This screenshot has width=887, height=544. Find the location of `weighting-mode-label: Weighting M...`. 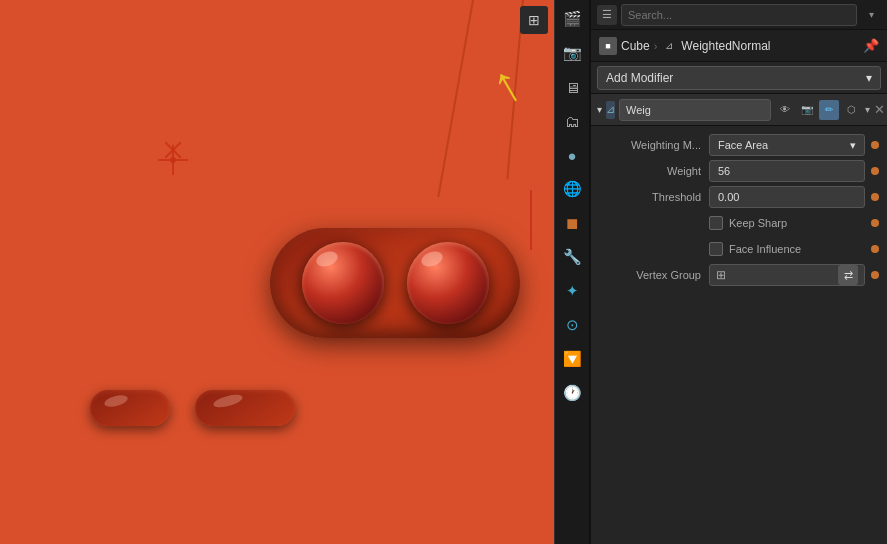

weighting-mode-label: Weighting M... is located at coordinates (654, 145).